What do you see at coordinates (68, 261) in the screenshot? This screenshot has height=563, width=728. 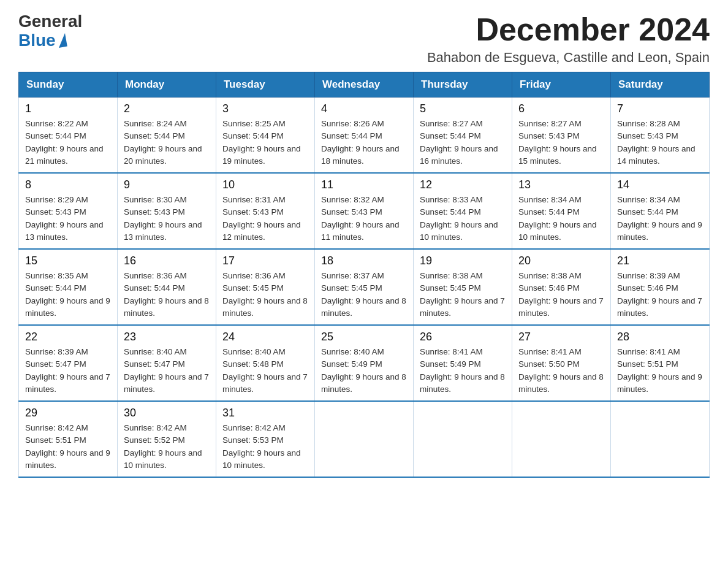 I see `day-number: 15` at bounding box center [68, 261].